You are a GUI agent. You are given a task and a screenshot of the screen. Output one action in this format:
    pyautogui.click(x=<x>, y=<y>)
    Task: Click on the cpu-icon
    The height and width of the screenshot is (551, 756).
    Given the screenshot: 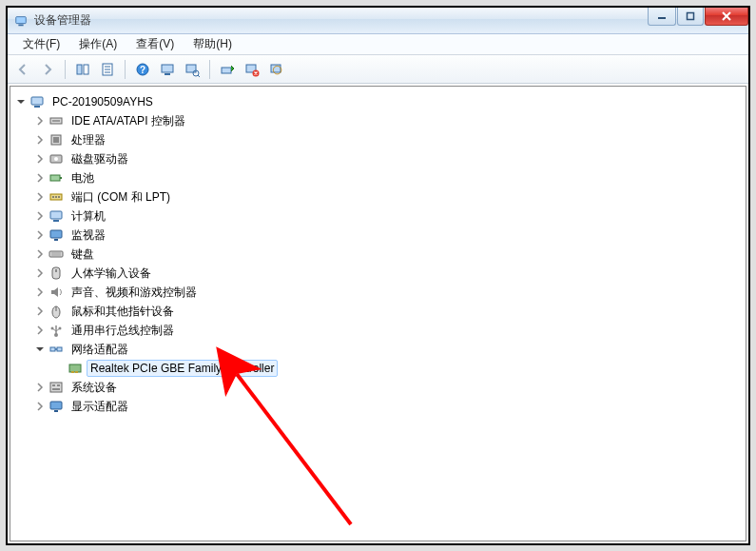 What is the action you would take?
    pyautogui.click(x=56, y=140)
    